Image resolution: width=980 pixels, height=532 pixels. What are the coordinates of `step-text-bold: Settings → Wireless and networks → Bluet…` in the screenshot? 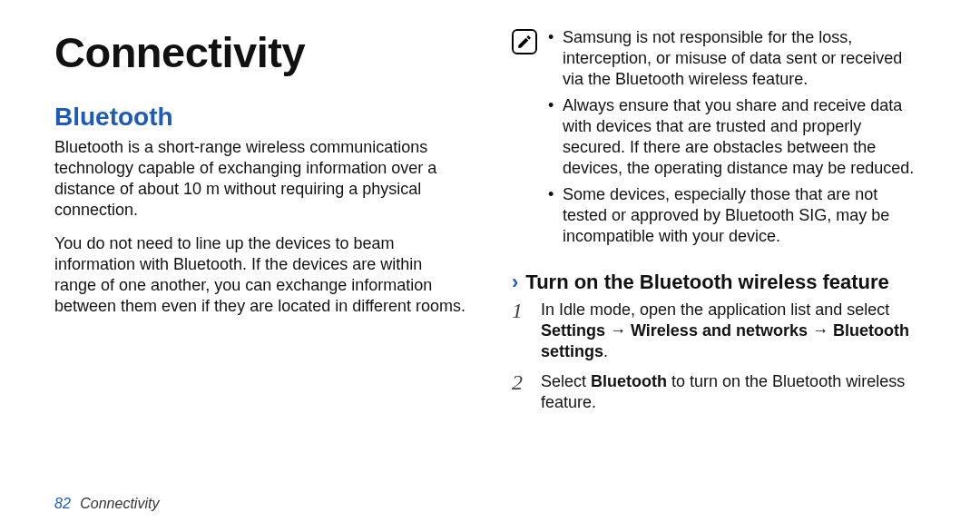 It's located at (725, 341).